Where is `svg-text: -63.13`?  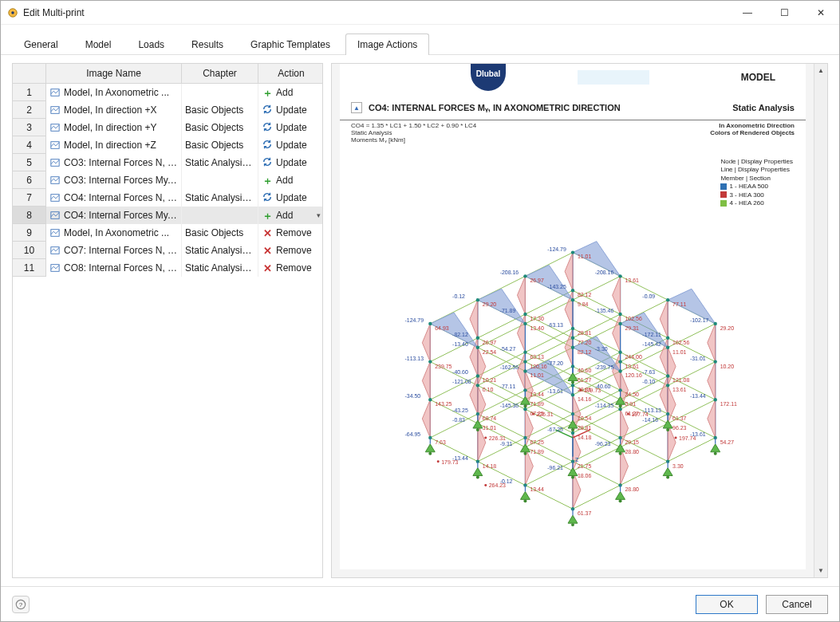 svg-text: -63.13 is located at coordinates (555, 325).